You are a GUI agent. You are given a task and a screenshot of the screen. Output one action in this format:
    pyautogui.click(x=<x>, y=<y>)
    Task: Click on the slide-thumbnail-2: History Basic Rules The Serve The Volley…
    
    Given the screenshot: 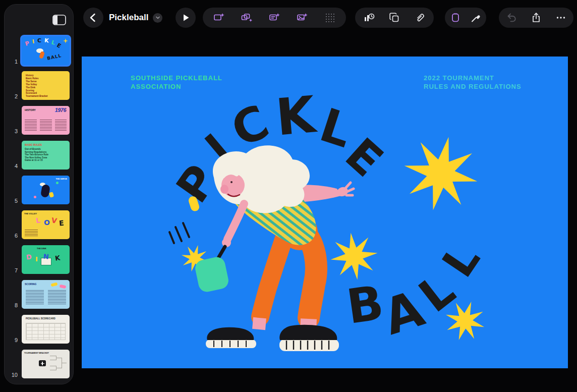 What is the action you would take?
    pyautogui.click(x=45, y=86)
    